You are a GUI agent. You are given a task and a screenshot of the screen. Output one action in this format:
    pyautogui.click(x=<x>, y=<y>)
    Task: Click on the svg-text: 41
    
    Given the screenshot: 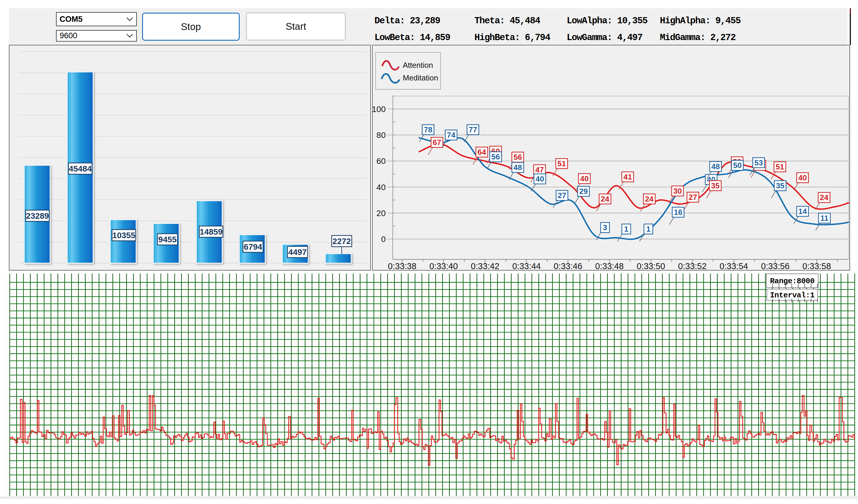 What is the action you would take?
    pyautogui.click(x=628, y=177)
    